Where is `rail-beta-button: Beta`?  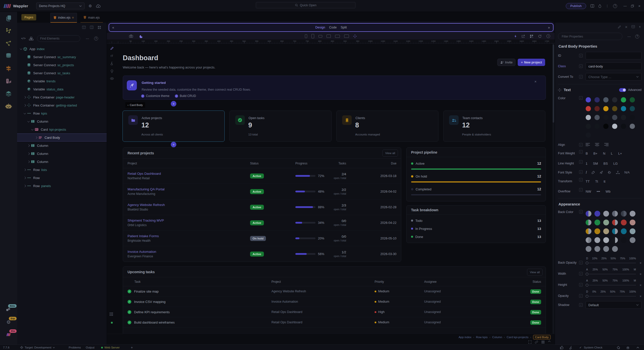
rail-beta-button: Beta is located at coordinates (9, 309).